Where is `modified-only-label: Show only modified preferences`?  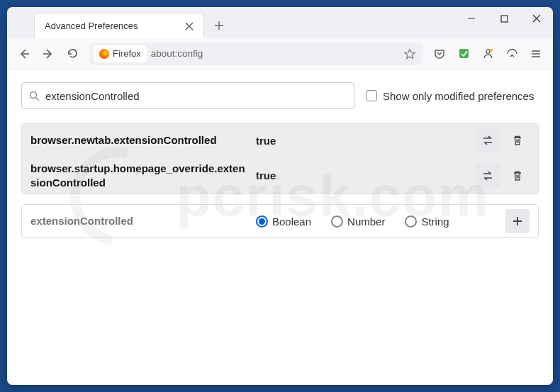
modified-only-label: Show only modified preferences is located at coordinates (458, 96).